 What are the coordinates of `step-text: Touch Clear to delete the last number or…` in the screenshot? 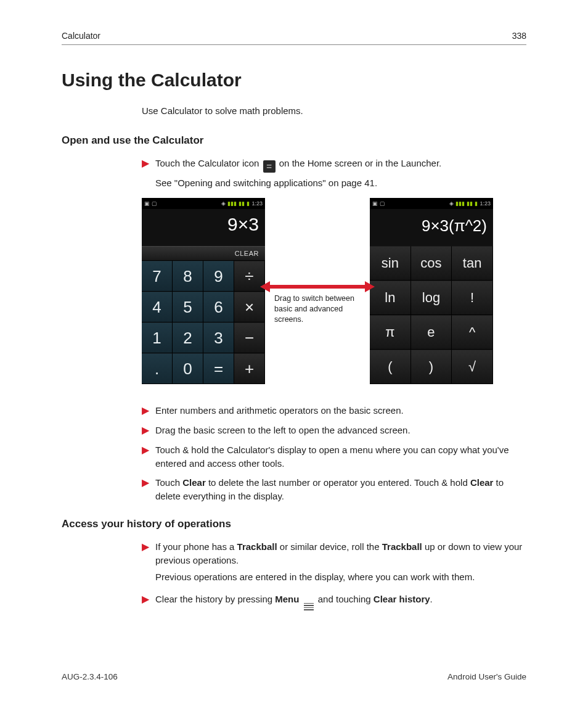 It's located at (341, 490).